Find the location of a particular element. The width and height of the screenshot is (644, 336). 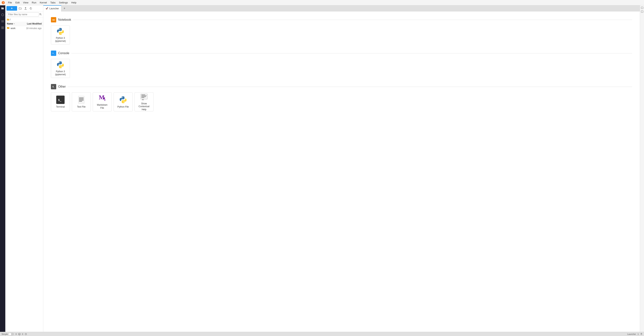

menu-edit: Edit is located at coordinates (18, 3).